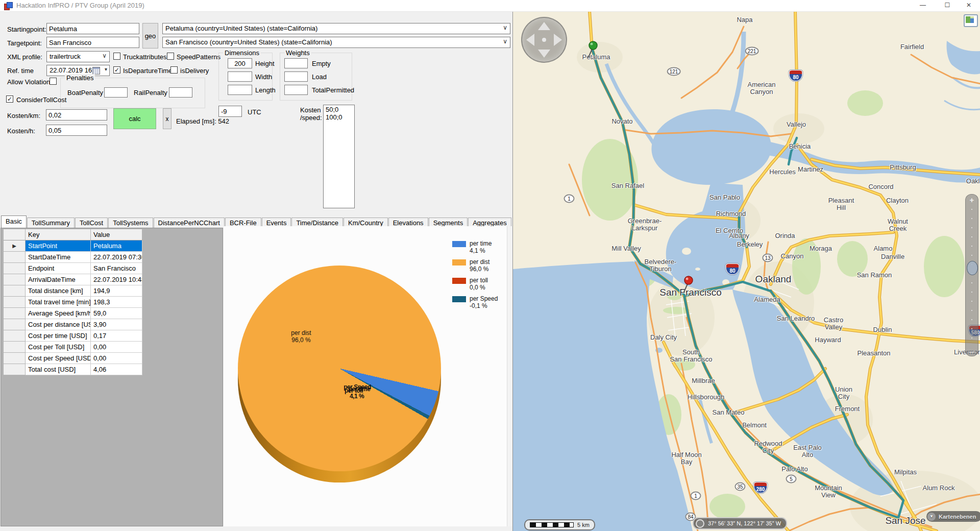  I want to click on utc-input, so click(230, 111).